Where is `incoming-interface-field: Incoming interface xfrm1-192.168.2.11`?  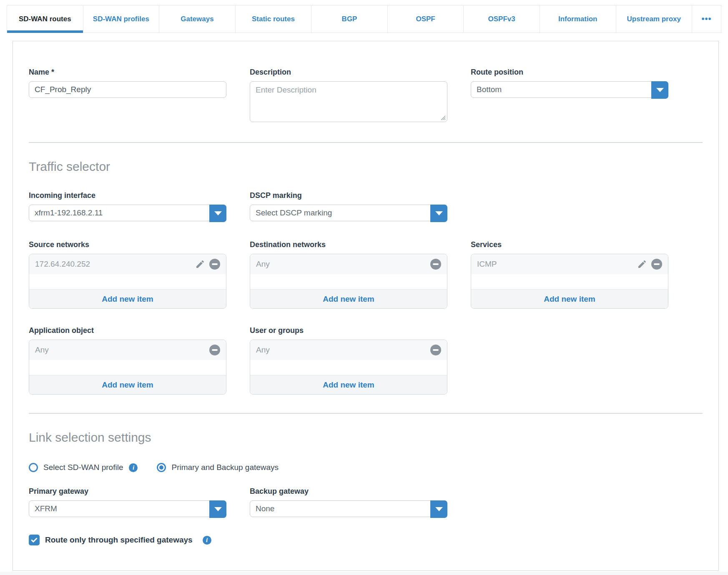
incoming-interface-field: Incoming interface xfrm1-192.168.2.11 is located at coordinates (128, 206).